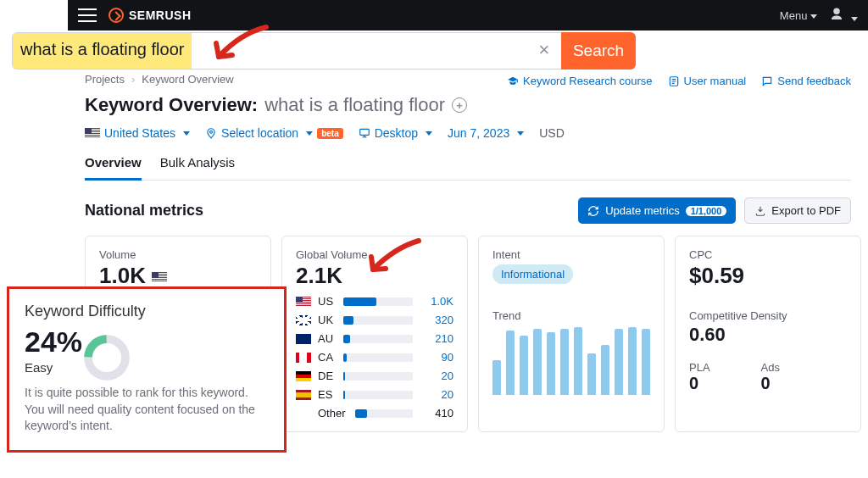 The height and width of the screenshot is (478, 868). Describe the element at coordinates (303, 320) in the screenshot. I see `flag-uk-icon` at that location.